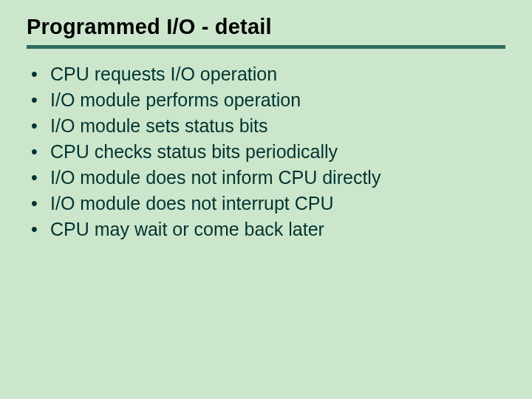 This screenshot has width=532, height=399. What do you see at coordinates (267, 126) in the screenshot?
I see `list-item: I/O module sets status bits` at bounding box center [267, 126].